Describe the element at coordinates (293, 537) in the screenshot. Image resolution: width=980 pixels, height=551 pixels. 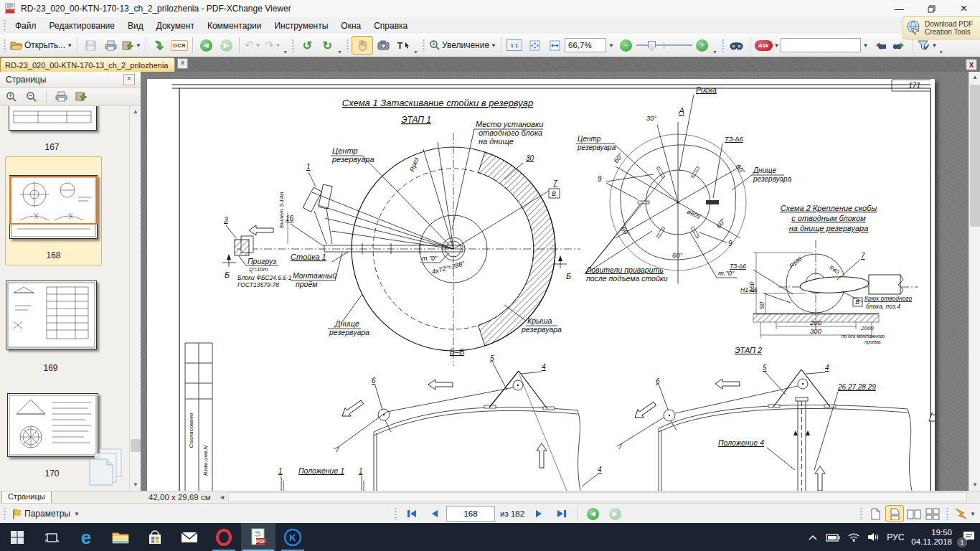
I see `k-app-button: K` at that location.